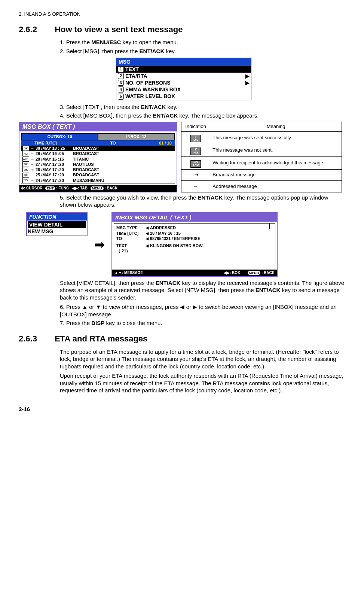 The height and width of the screenshot is (614, 364). Describe the element at coordinates (98, 157) in the screenshot. I see `msg-box-screen: MSG BOX ( TEXT ) OUTBOX: 10 INBOX: 12 TI…` at that location.